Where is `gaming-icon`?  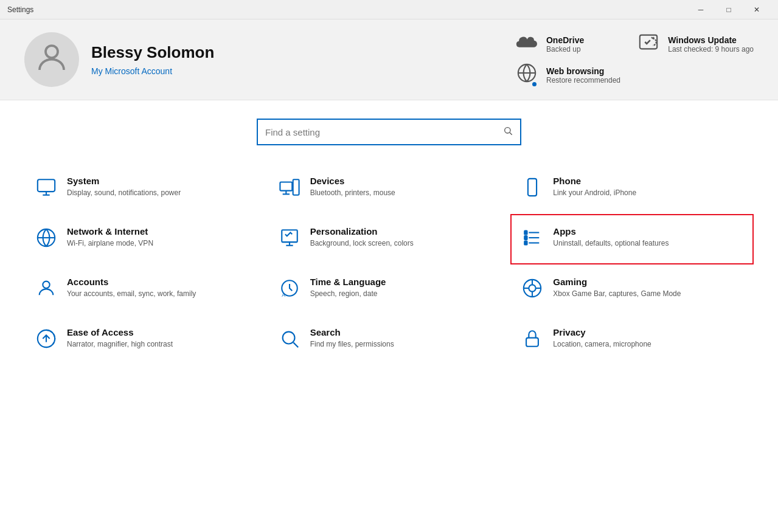 gaming-icon is located at coordinates (532, 291).